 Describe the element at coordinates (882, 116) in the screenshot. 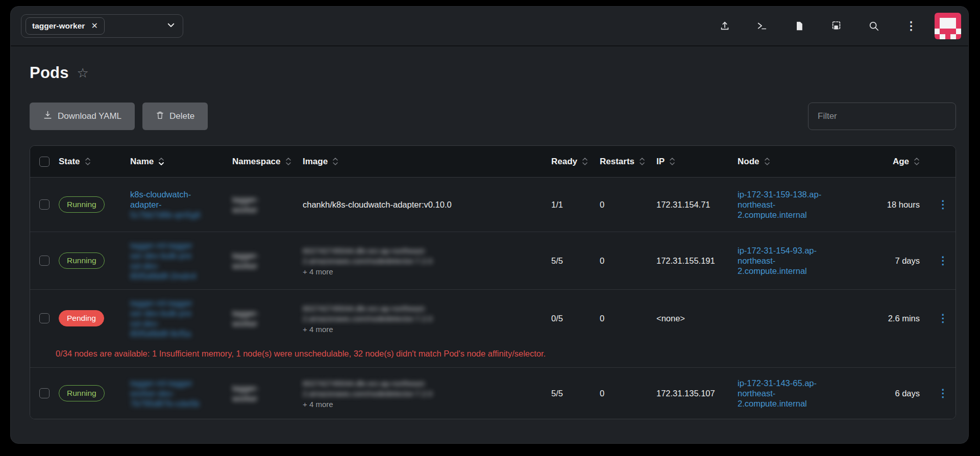

I see `filter-input` at that location.